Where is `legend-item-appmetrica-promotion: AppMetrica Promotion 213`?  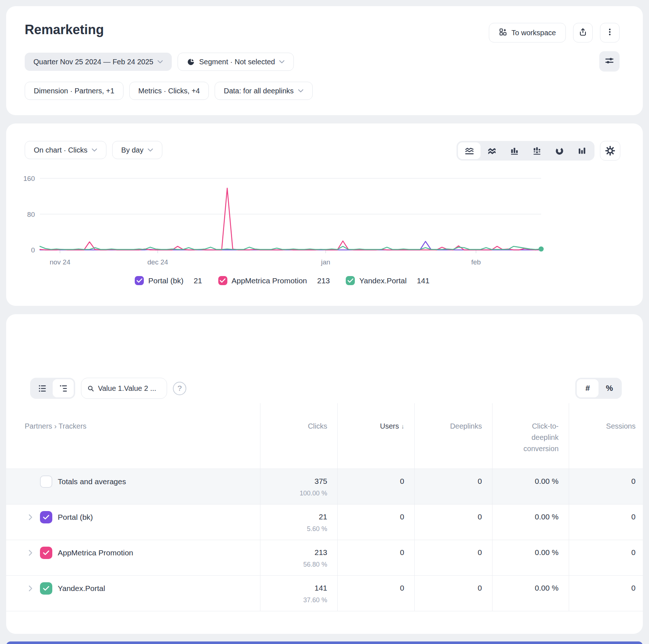 legend-item-appmetrica-promotion: AppMetrica Promotion 213 is located at coordinates (274, 280).